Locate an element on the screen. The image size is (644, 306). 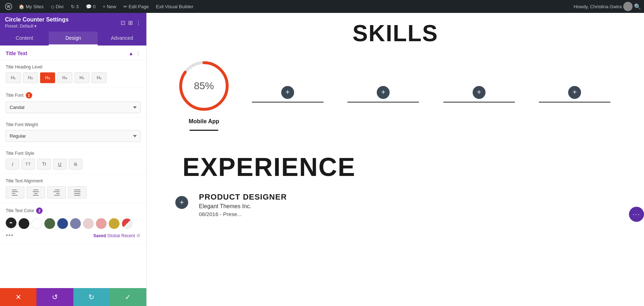
heading-h1-btn: H₁ is located at coordinates (13, 78).